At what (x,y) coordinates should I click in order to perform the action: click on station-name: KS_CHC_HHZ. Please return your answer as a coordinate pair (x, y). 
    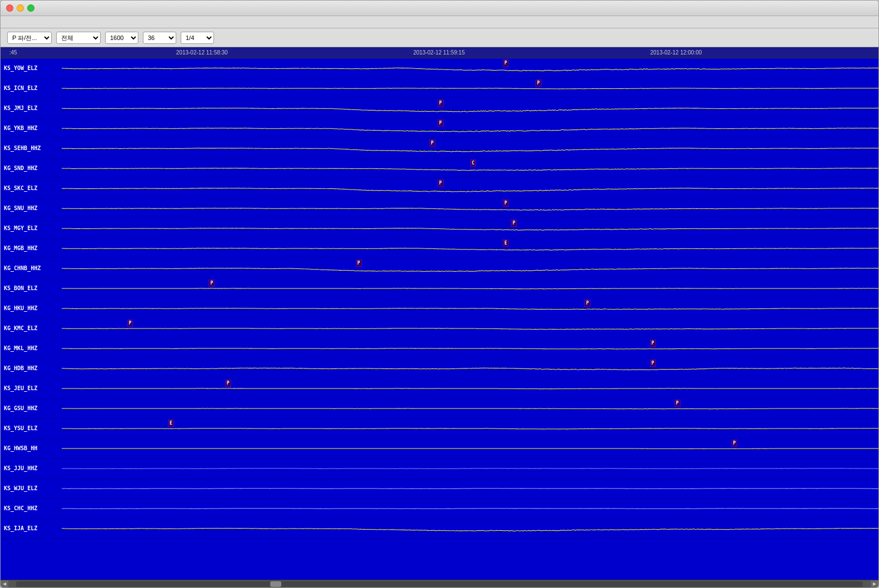
    Looking at the image, I should click on (31, 508).